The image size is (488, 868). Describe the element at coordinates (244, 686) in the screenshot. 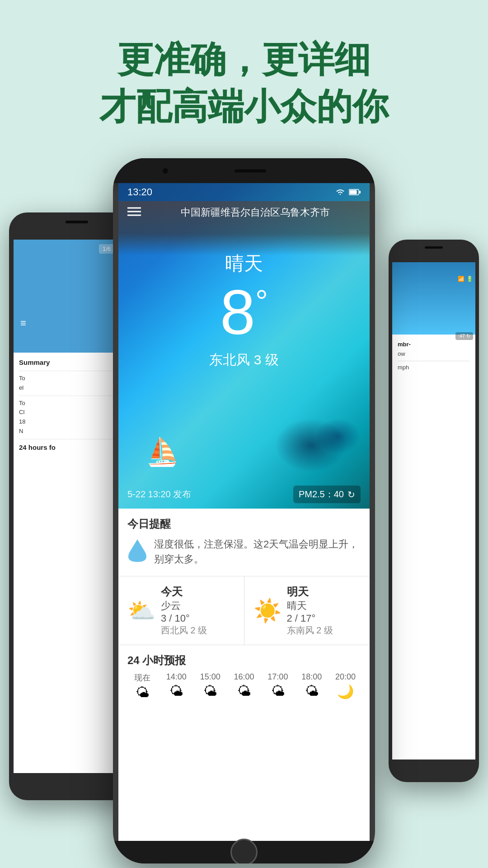

I see `hours-row: 现在 🌤 14:00 🌤 15:00 🌤 16:00` at that location.